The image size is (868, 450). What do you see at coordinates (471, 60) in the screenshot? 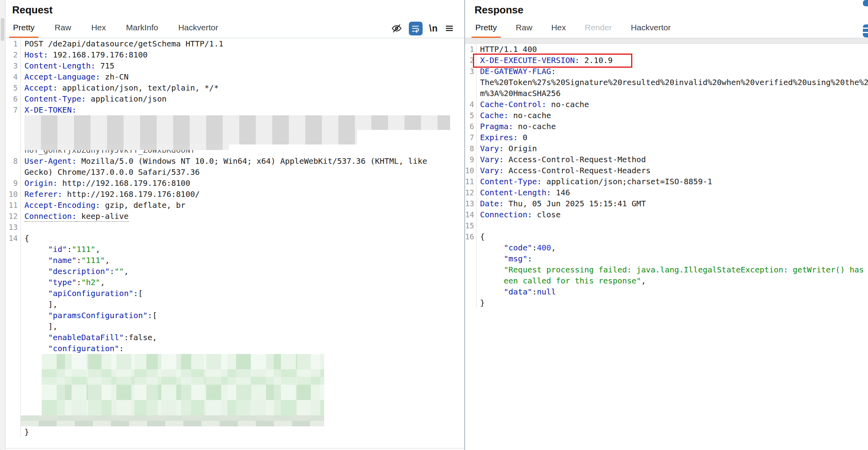
I see `line-number: 2` at bounding box center [471, 60].